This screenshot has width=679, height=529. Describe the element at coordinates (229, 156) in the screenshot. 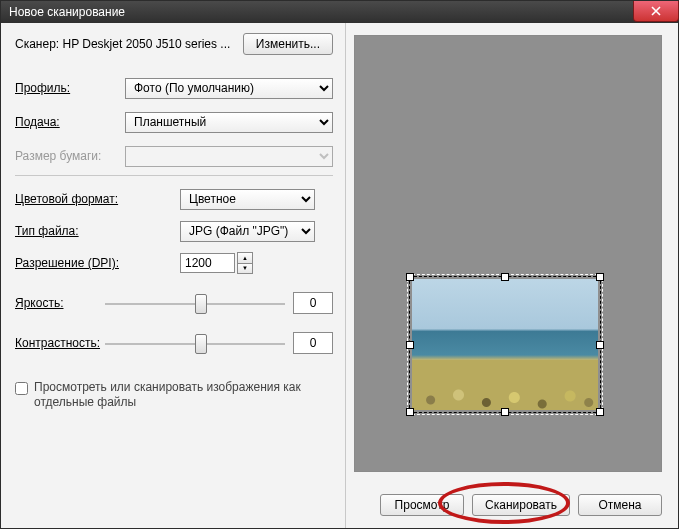

I see `paper-size-select` at that location.